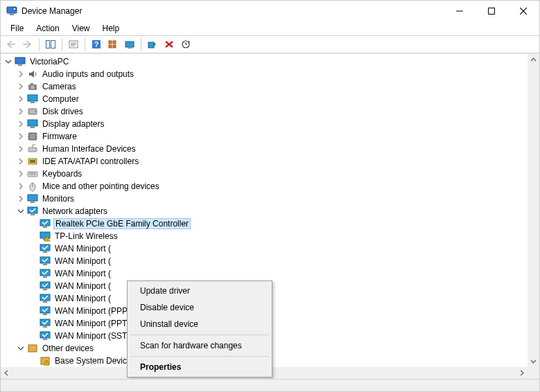  What do you see at coordinates (111, 28) in the screenshot?
I see `menu-help: Help` at bounding box center [111, 28].